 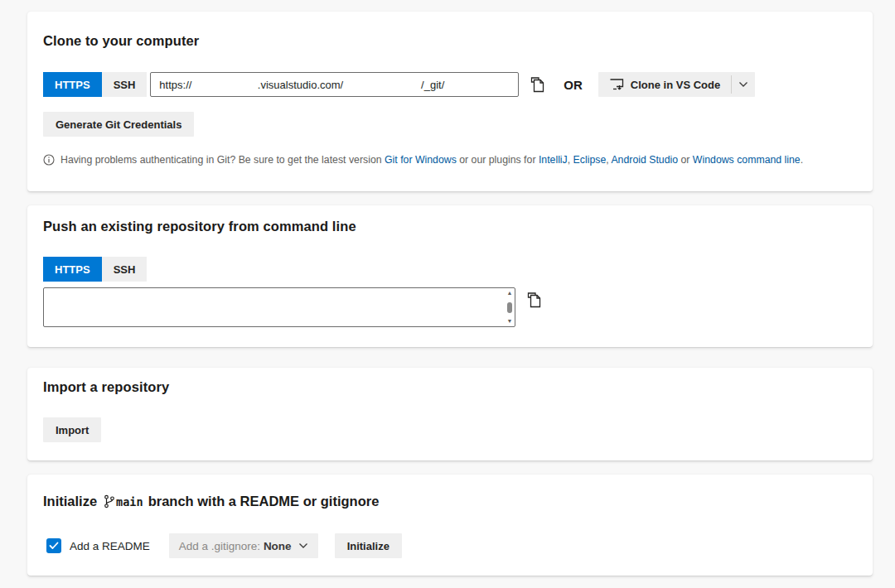 I want to click on gitignore-dropdown: Add a .gitignore: None, so click(x=244, y=546).